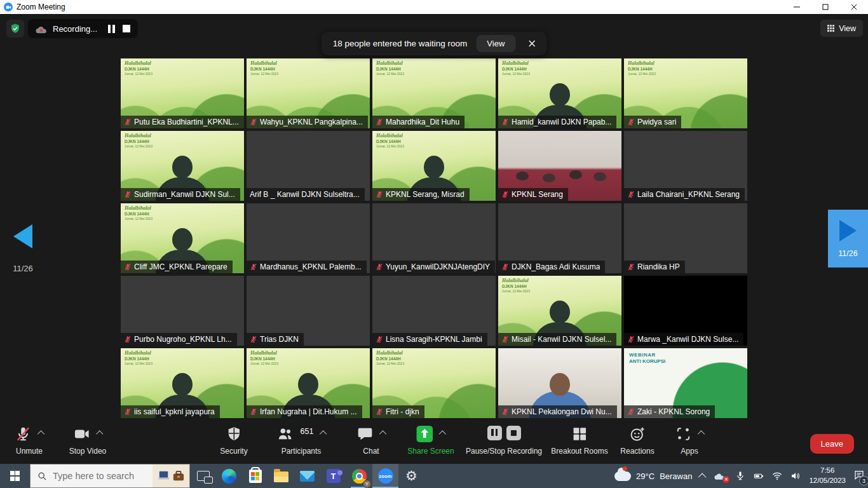 The image size is (868, 488). I want to click on search-bing-image, so click(171, 476).